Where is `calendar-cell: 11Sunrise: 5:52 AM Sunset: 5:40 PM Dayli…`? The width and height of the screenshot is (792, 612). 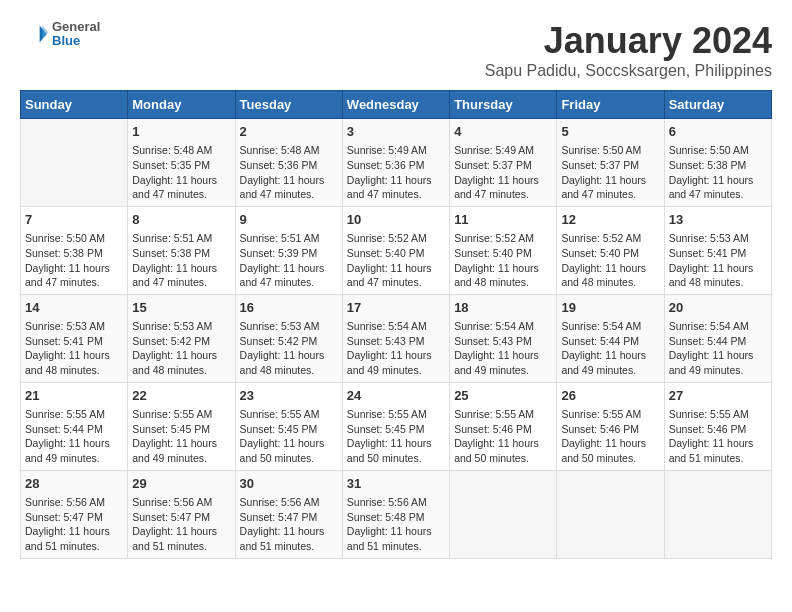 calendar-cell: 11Sunrise: 5:52 AM Sunset: 5:40 PM Dayli… is located at coordinates (504, 250).